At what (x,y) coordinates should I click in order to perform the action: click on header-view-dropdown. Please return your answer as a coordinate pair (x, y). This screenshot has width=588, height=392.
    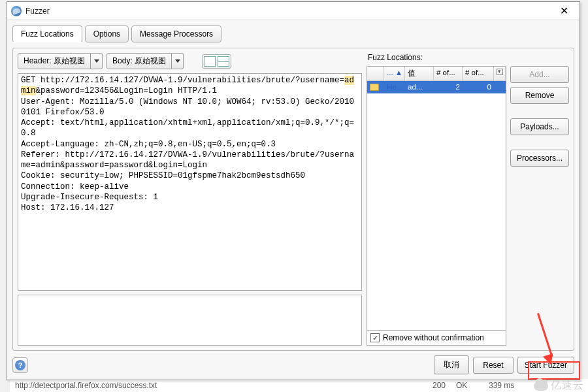
    Looking at the image, I should click on (97, 61).